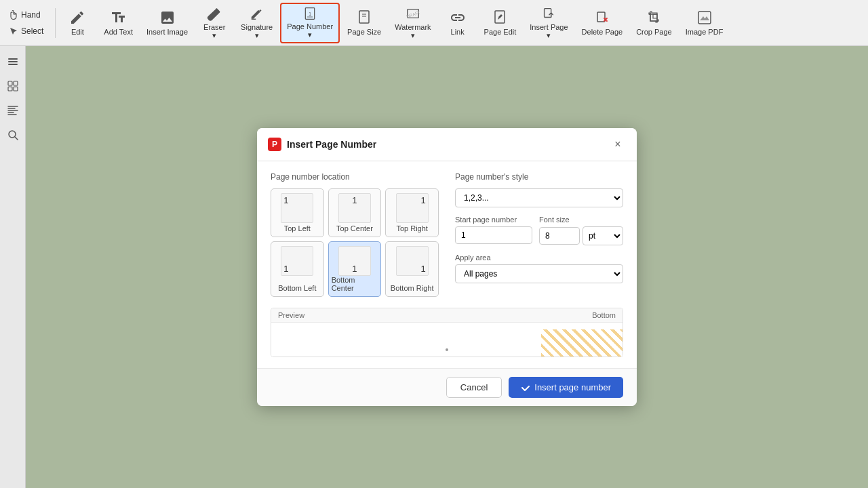 The width and height of the screenshot is (868, 488). What do you see at coordinates (413, 14) in the screenshot?
I see `watermark-icon: DRAFT` at bounding box center [413, 14].